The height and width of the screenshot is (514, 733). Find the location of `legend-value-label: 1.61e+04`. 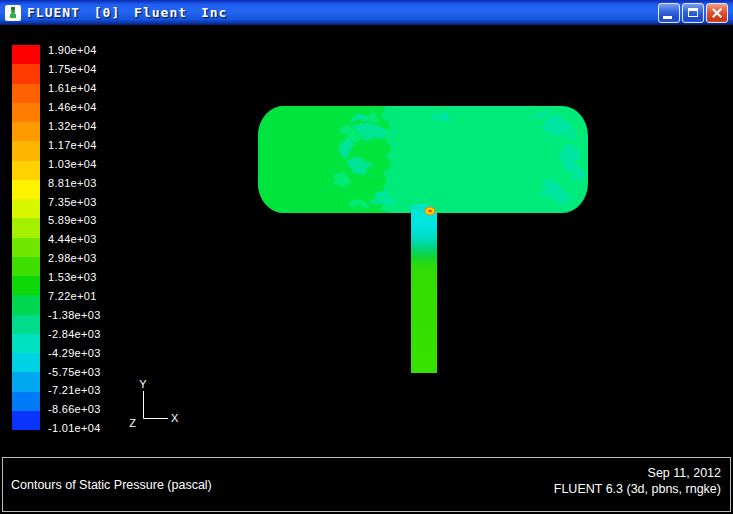

legend-value-label: 1.61e+04 is located at coordinates (74, 88).